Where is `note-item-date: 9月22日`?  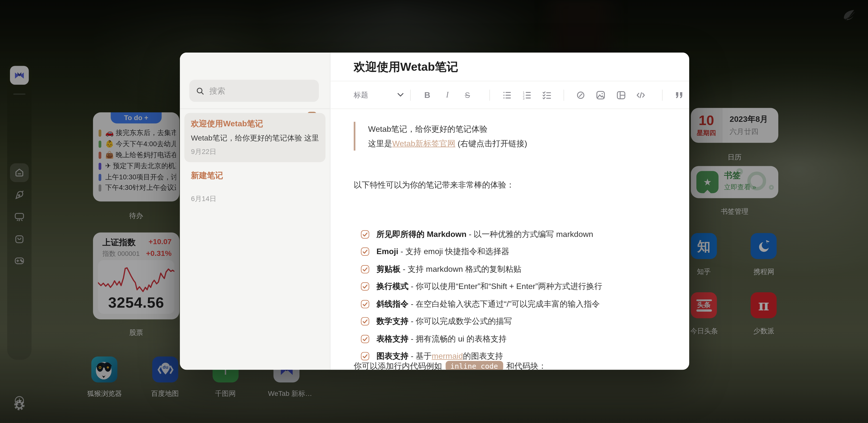 note-item-date: 9月22日 is located at coordinates (255, 152).